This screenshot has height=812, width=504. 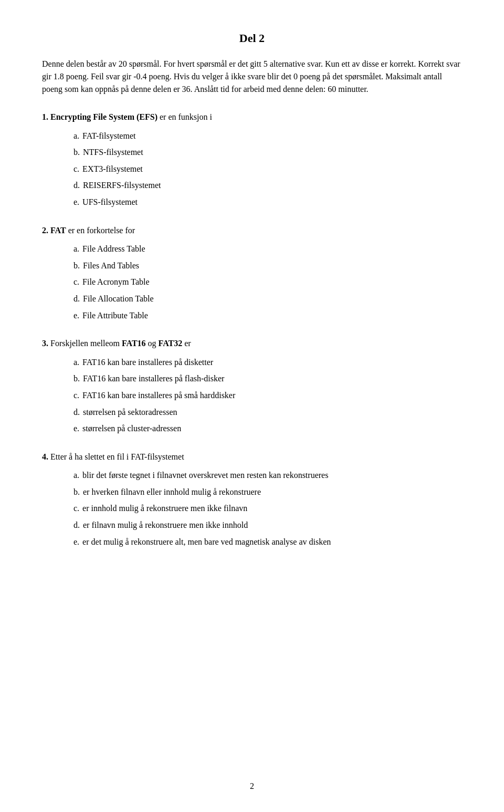 I want to click on list-item: d.er filnavn mulig å rekonstruere men ik…, so click(x=268, y=525).